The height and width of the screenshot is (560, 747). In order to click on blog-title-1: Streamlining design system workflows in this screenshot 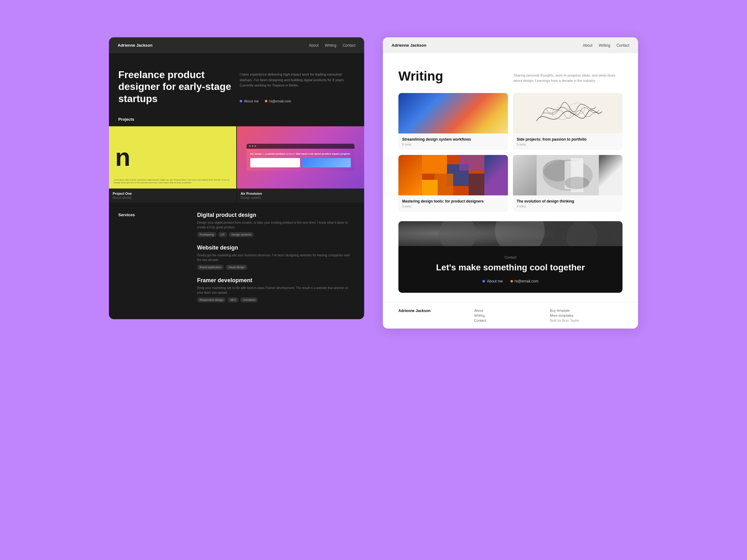, I will do `click(453, 139)`.